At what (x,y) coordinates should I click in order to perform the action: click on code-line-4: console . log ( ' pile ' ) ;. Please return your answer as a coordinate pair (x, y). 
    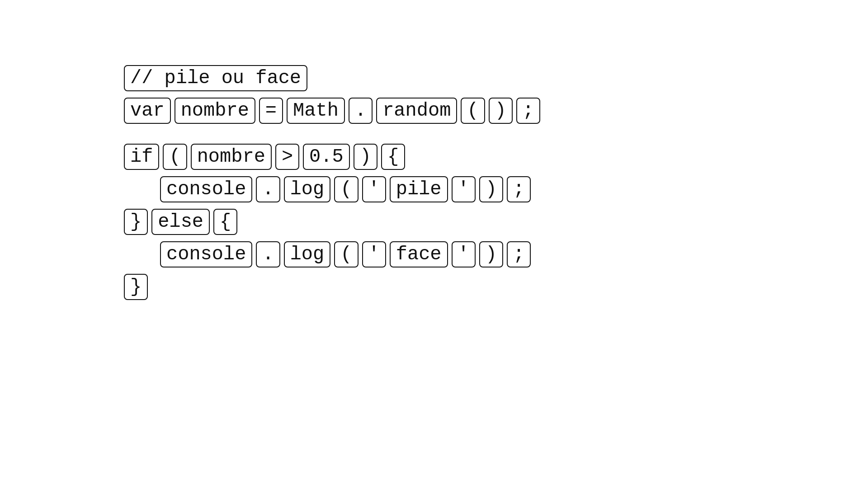
    Looking at the image, I should click on (332, 189).